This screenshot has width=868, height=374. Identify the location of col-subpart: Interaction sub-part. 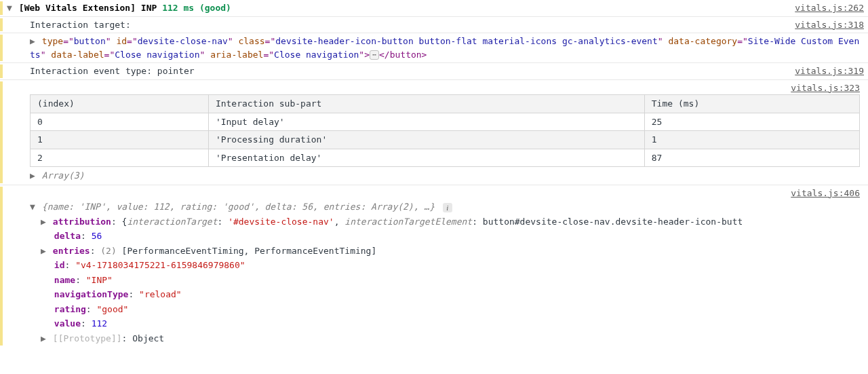
(426, 105).